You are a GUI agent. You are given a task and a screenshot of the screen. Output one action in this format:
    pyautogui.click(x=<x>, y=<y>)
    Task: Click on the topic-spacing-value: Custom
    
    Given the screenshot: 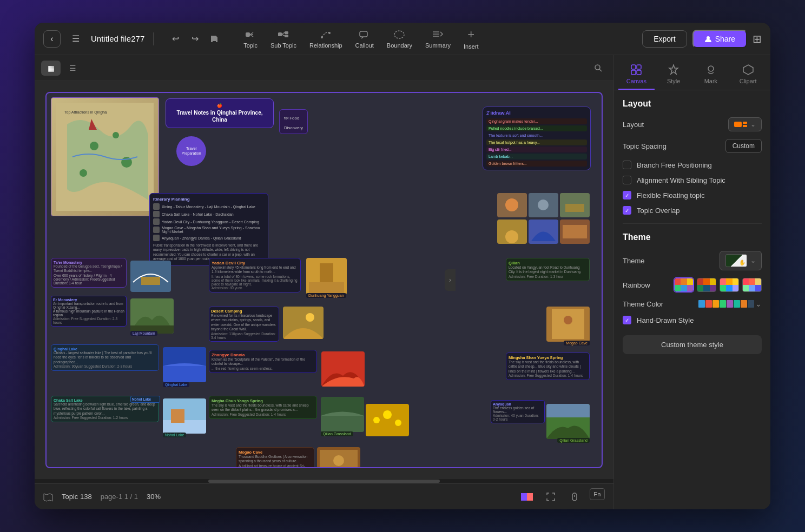 What is the action you would take?
    pyautogui.click(x=743, y=146)
    